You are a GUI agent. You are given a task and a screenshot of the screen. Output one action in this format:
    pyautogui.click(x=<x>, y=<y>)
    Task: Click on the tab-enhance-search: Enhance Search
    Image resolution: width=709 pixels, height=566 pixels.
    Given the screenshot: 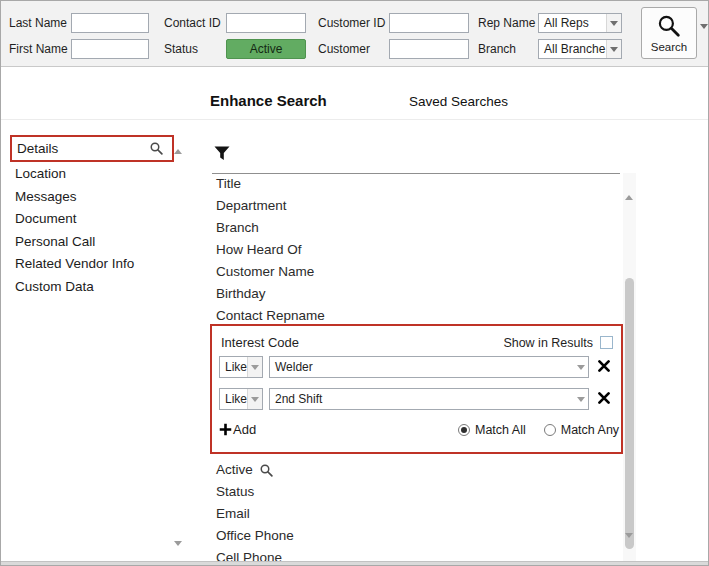 What is the action you would take?
    pyautogui.click(x=268, y=100)
    